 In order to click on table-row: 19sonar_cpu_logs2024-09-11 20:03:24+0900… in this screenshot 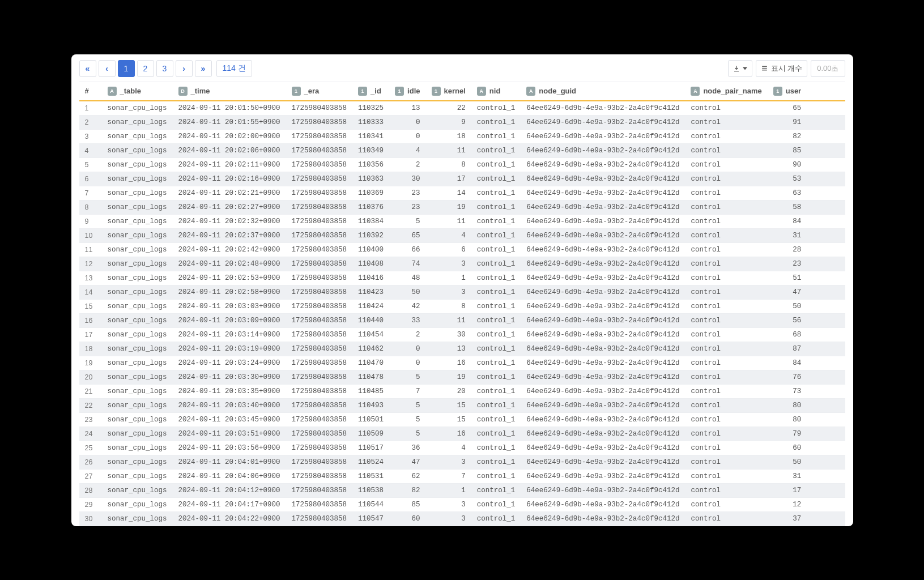, I will do `click(462, 362)`.